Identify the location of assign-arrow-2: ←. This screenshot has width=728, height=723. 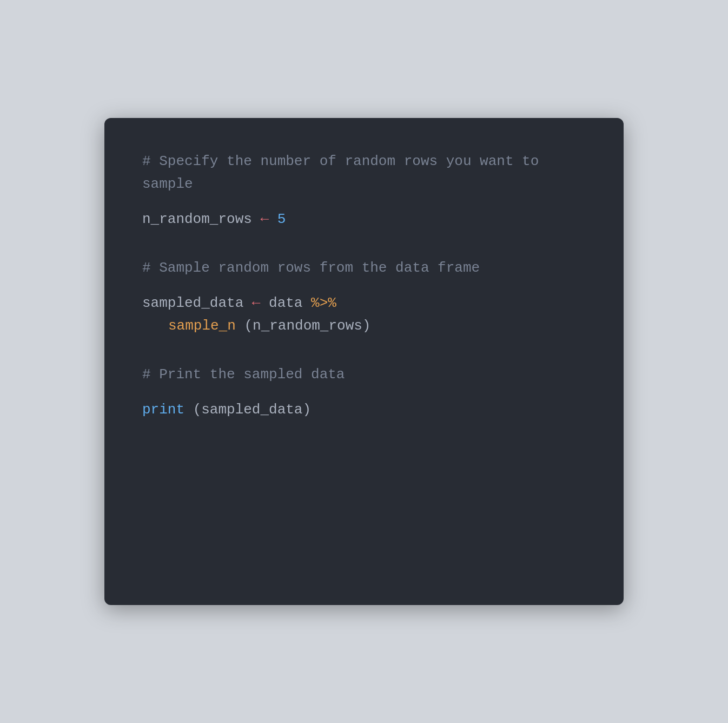
(261, 303).